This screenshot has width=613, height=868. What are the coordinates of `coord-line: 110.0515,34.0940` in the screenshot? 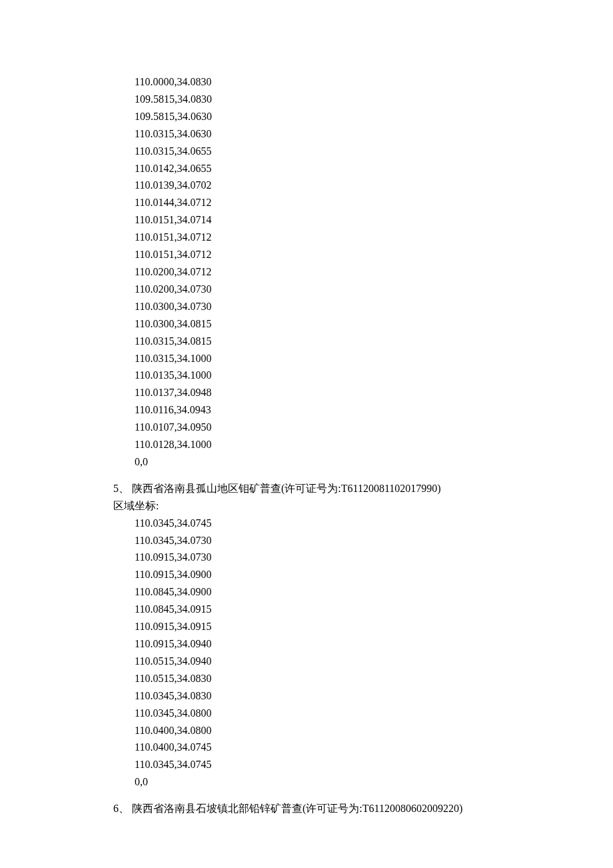 It's located at (317, 661).